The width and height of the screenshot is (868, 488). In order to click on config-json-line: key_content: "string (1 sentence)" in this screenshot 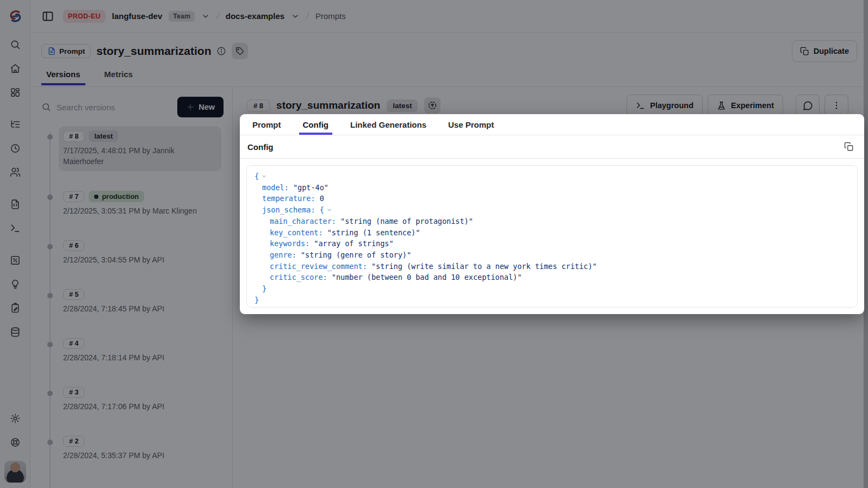, I will do `click(552, 233)`.